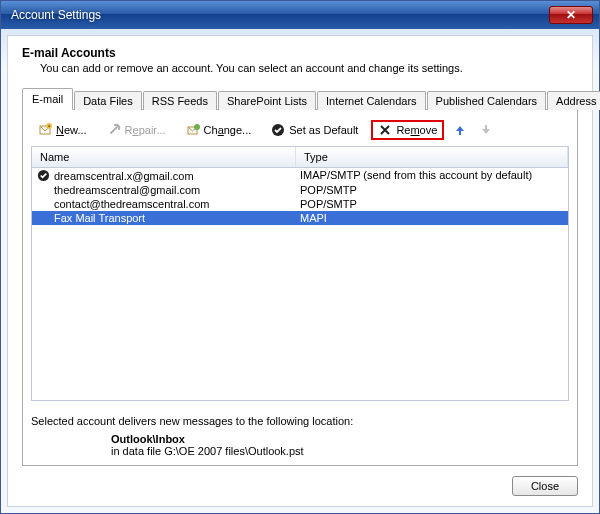  I want to click on arrow-up-icon, so click(460, 130).